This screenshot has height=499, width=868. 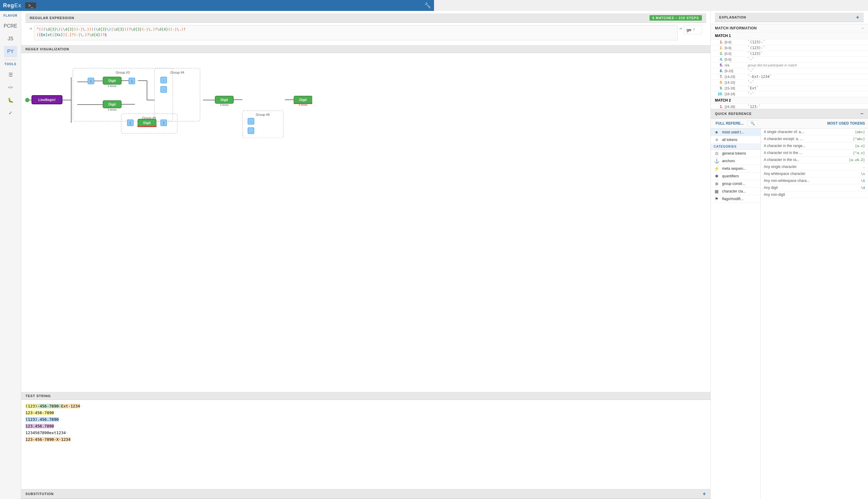 What do you see at coordinates (166, 95) in the screenshot?
I see `viz-svg: LineBegin! Group #3 ( D` at bounding box center [166, 95].